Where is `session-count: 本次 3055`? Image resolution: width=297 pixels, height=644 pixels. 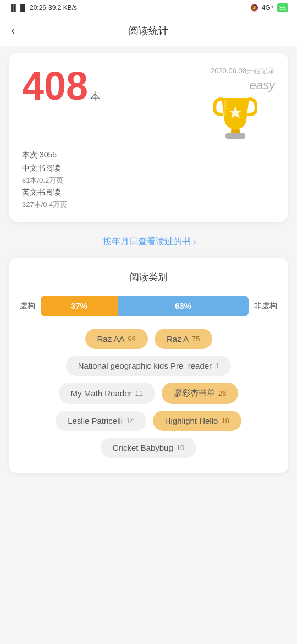
session-count: 本次 3055 is located at coordinates (148, 155).